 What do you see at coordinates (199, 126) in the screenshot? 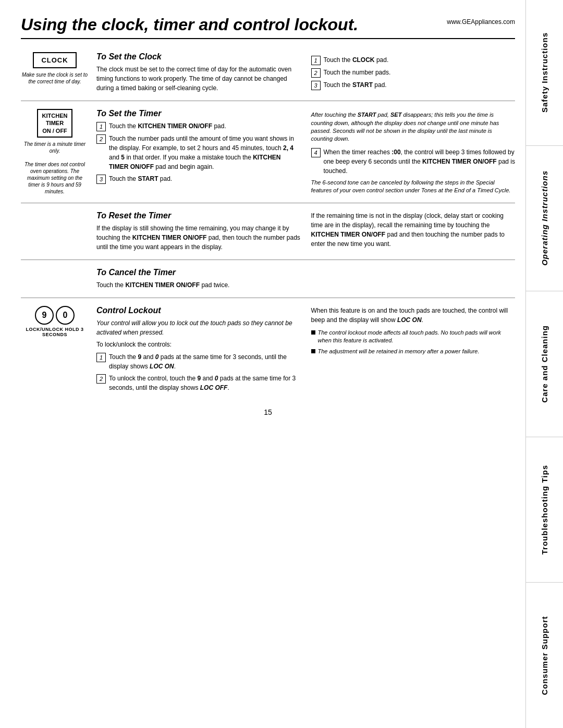
I see `timer-step-1: 1 Touch the KITCHEN TIMER ON/OFF pad.` at bounding box center [199, 126].